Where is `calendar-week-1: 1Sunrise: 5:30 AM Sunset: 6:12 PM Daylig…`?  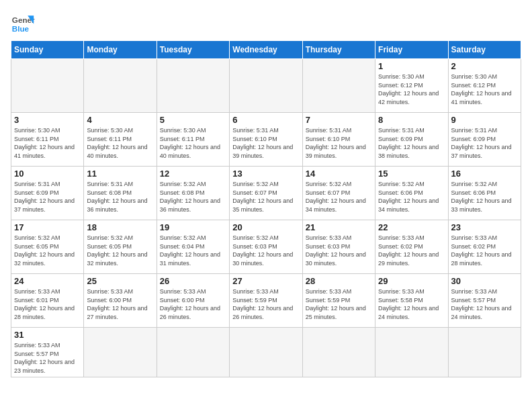 calendar-week-1: 1Sunrise: 5:30 AM Sunset: 6:12 PM Daylig… is located at coordinates (266, 86).